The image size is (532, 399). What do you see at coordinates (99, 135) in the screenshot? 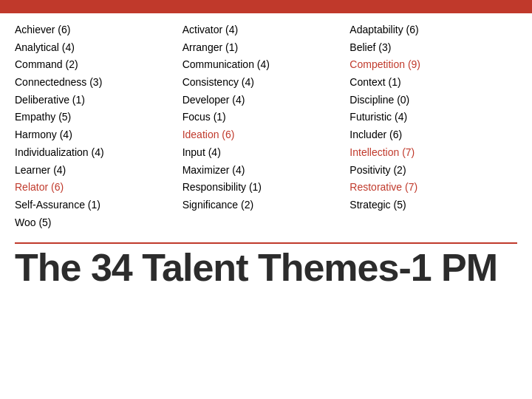
I see `list-item: Harmony (4)` at bounding box center [99, 135].